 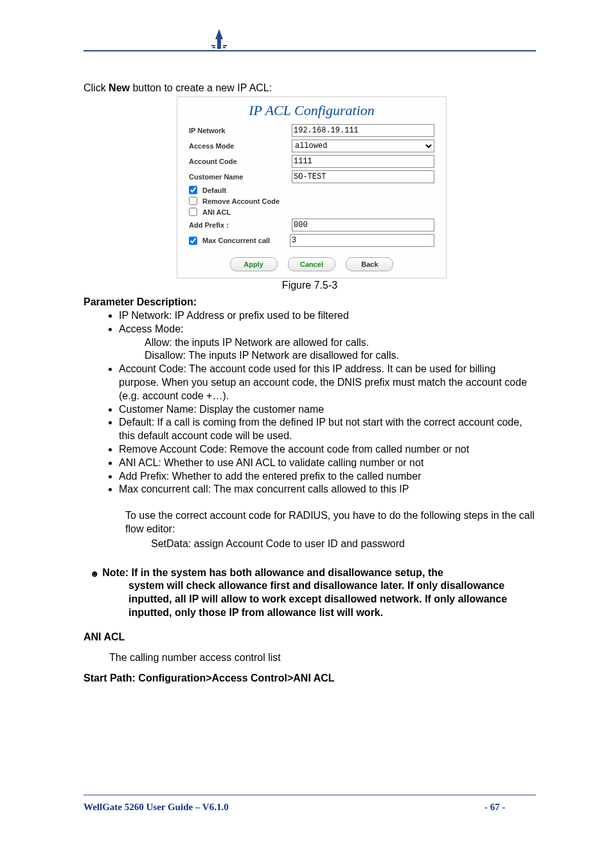 What do you see at coordinates (510, 808) in the screenshot?
I see `footer-page-number: - 67 -` at bounding box center [510, 808].